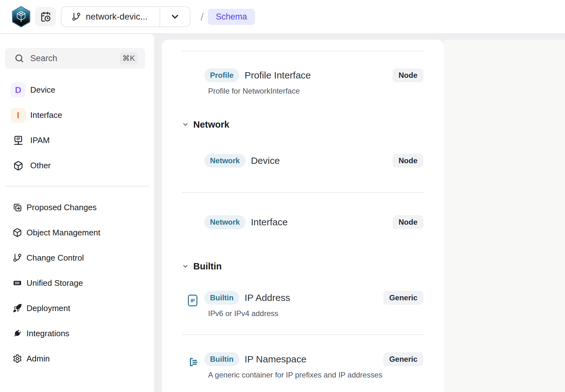  I want to click on sidebar-item-label: Admin, so click(38, 359).